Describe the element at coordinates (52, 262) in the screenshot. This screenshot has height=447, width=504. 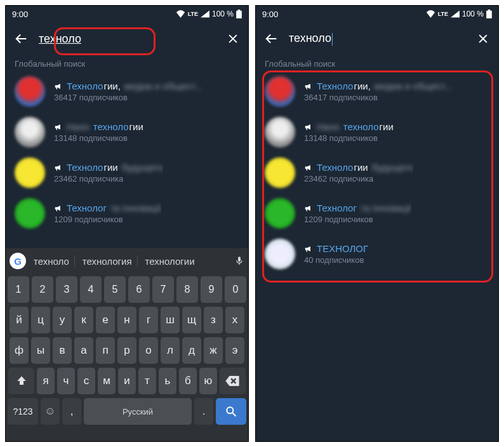
I see `suggestion: техноло` at that location.